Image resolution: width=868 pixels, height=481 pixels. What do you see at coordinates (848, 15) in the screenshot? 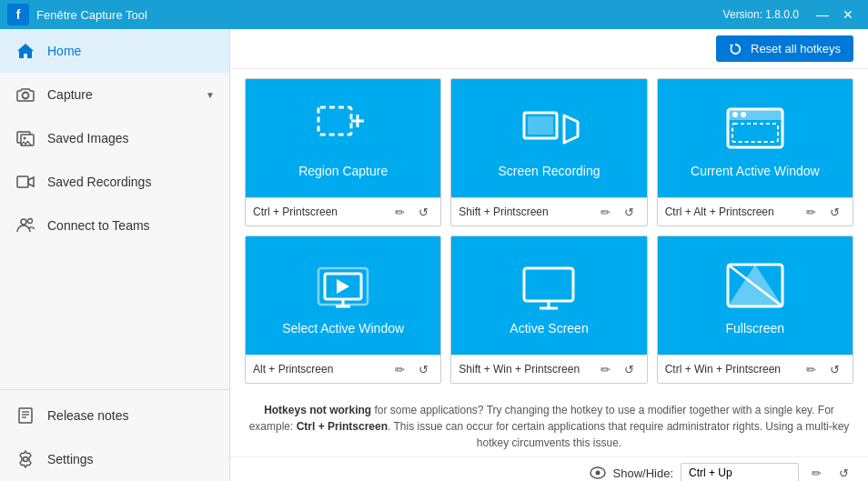
I see `close-button: ✕` at bounding box center [848, 15].